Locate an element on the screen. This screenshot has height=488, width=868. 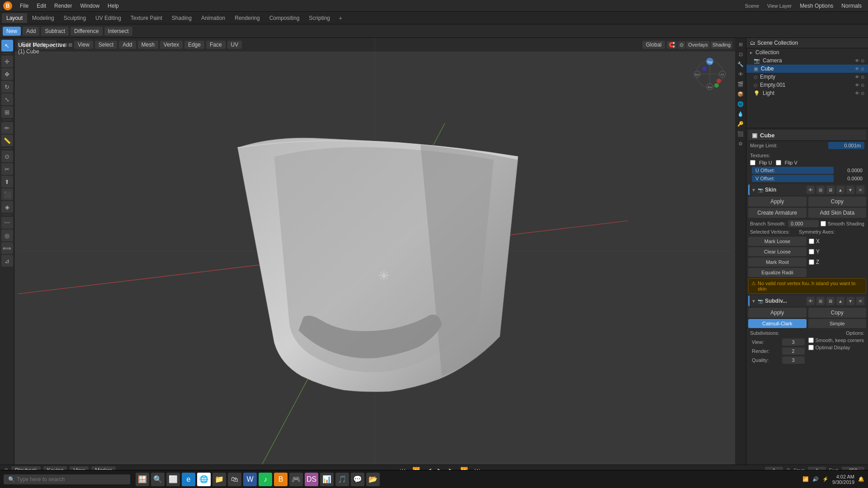
difference-button: Difference is located at coordinates (86, 31).